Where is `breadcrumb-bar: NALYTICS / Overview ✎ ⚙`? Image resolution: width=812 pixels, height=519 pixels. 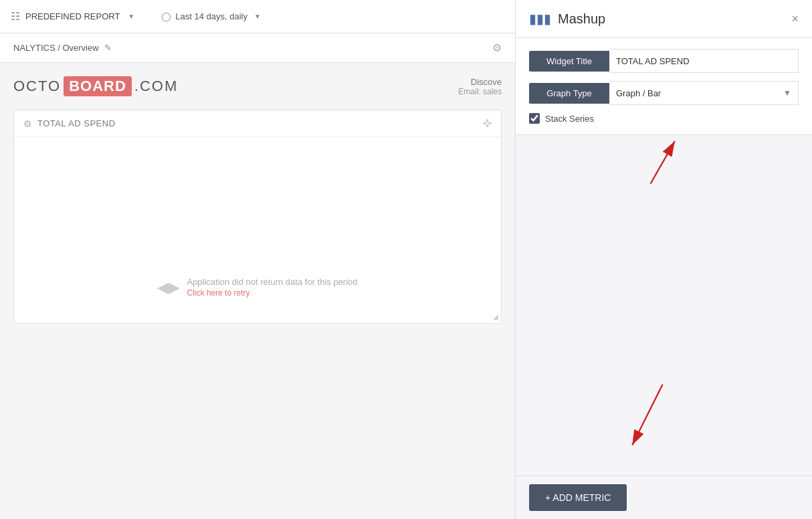 breadcrumb-bar: NALYTICS / Overview ✎ ⚙ is located at coordinates (258, 48).